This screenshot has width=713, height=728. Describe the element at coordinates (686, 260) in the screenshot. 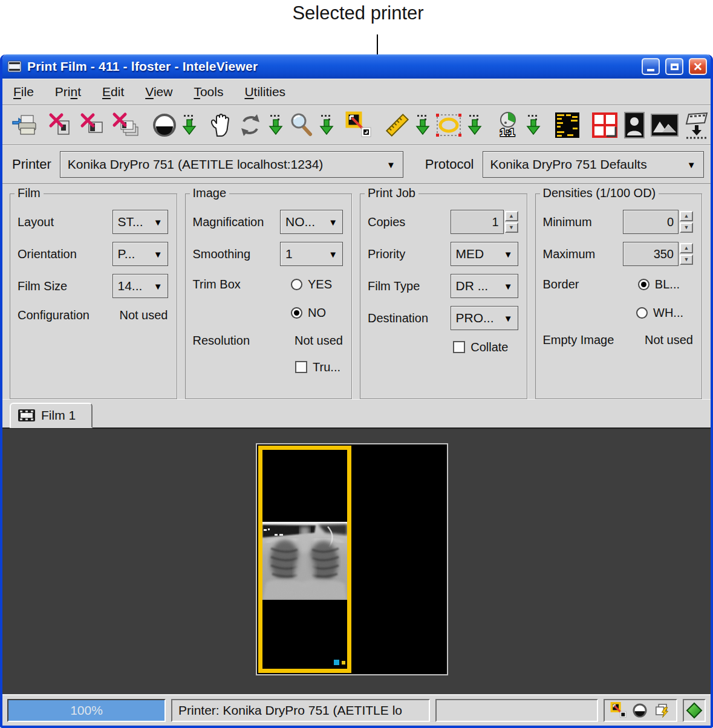

I see `maximum-down-button: ▼` at that location.